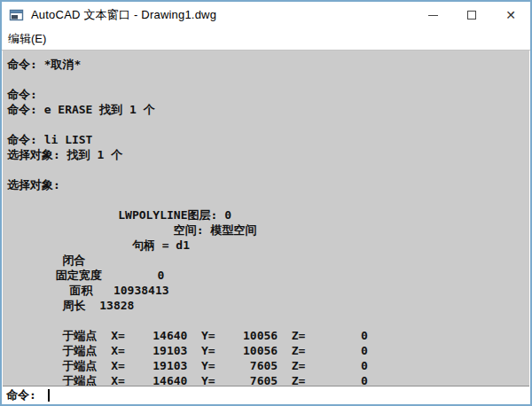 Image resolution: width=532 pixels, height=406 pixels. What do you see at coordinates (433, 16) in the screenshot?
I see `minimize-icon` at bounding box center [433, 16].